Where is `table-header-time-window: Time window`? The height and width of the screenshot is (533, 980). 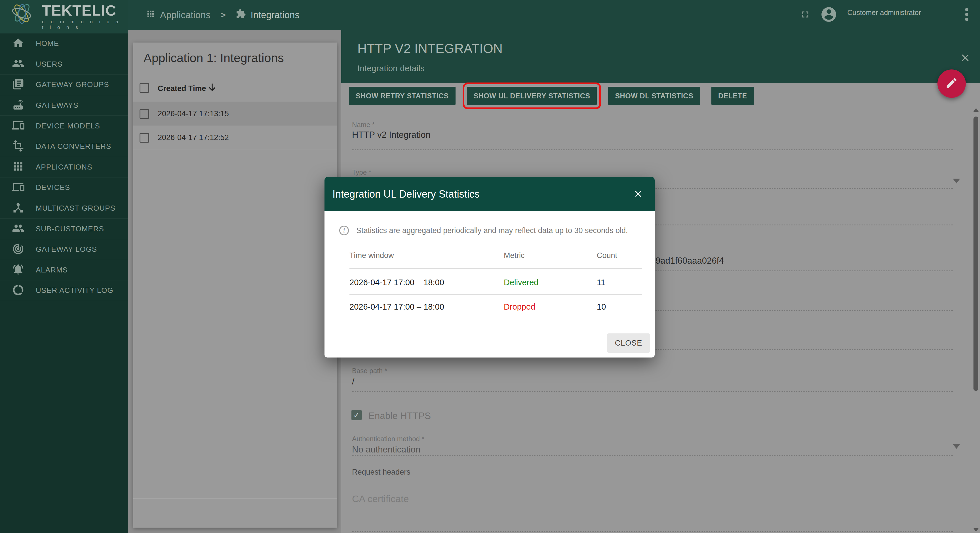 table-header-time-window: Time window is located at coordinates (372, 255).